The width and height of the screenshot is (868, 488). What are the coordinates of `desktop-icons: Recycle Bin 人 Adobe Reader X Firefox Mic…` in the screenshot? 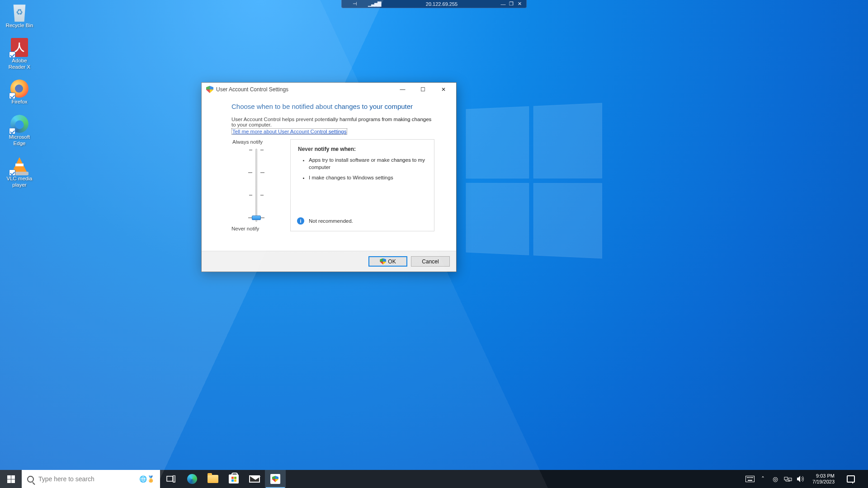 It's located at (19, 95).